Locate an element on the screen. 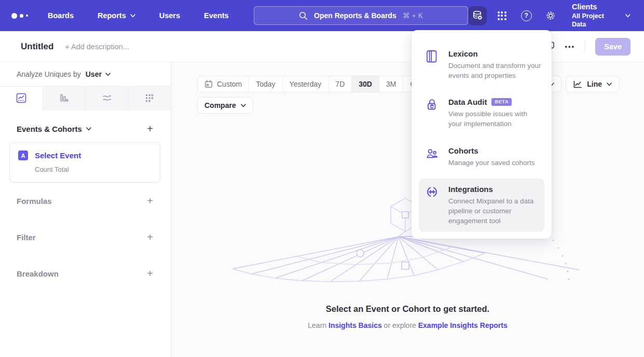 The width and height of the screenshot is (644, 357). nav-item-reports: Reports is located at coordinates (116, 16).